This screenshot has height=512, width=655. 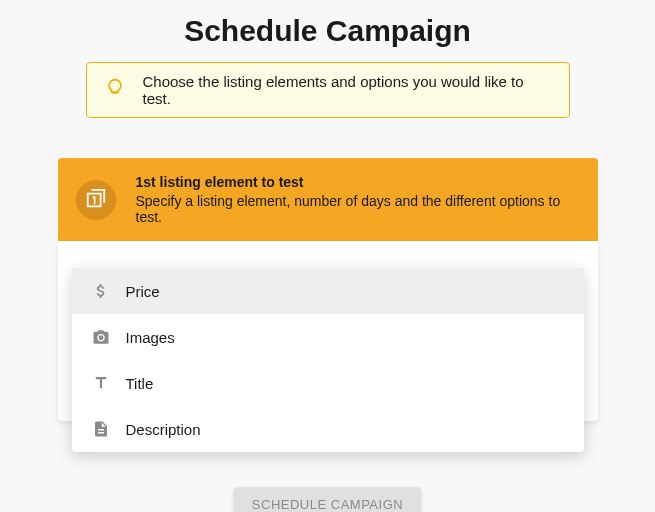 What do you see at coordinates (328, 337) in the screenshot?
I see `menu-item-images: Images` at bounding box center [328, 337].